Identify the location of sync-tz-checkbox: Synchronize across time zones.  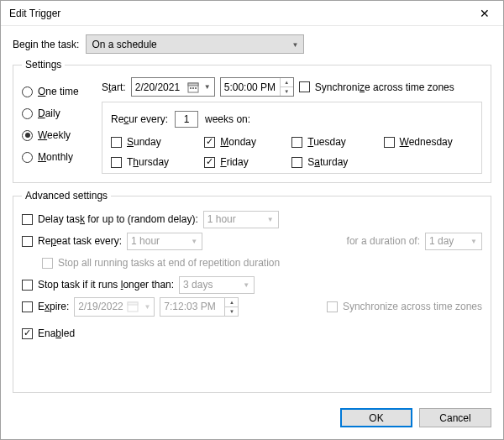
(376, 87).